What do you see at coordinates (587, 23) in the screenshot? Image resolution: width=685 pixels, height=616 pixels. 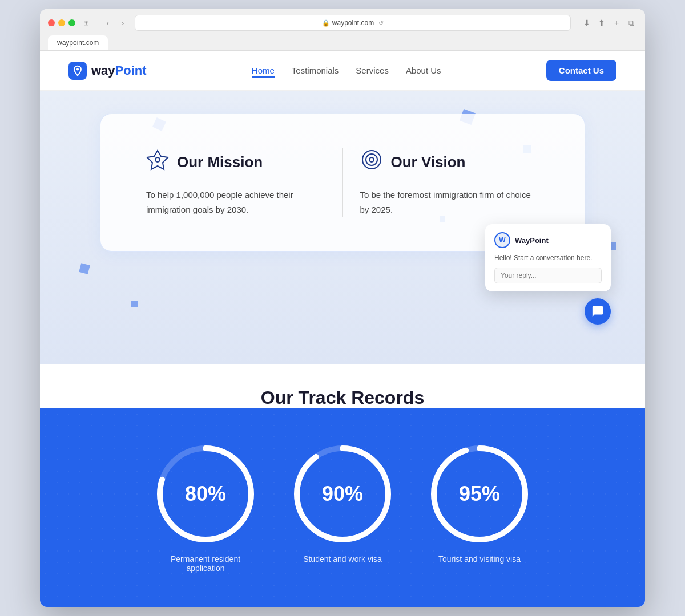 I see `download-btn: ⬇` at bounding box center [587, 23].